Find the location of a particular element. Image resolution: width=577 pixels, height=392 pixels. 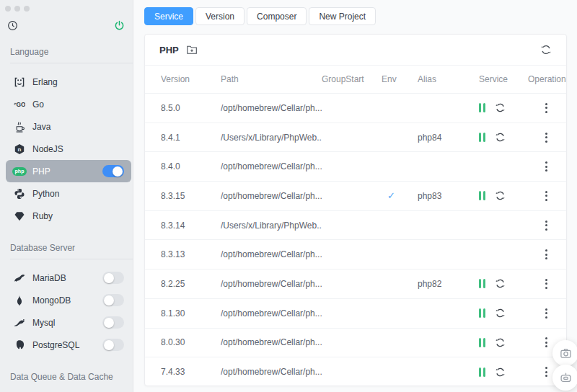

sidebar-item-label: Mysql is located at coordinates (65, 323).